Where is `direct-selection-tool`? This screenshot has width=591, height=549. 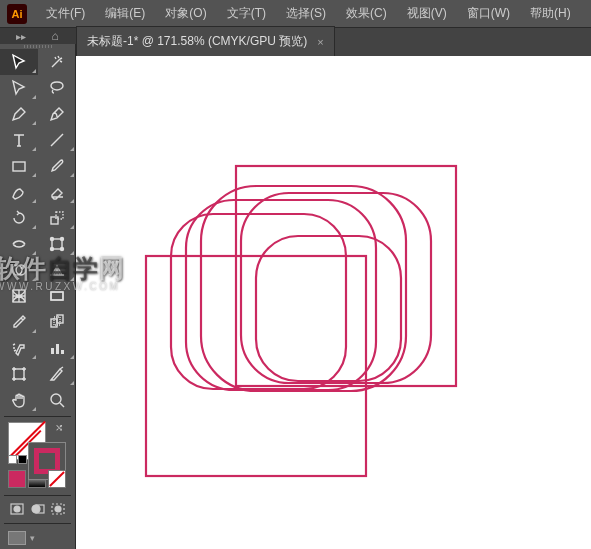
direct-selection-tool is located at coordinates (19, 88).